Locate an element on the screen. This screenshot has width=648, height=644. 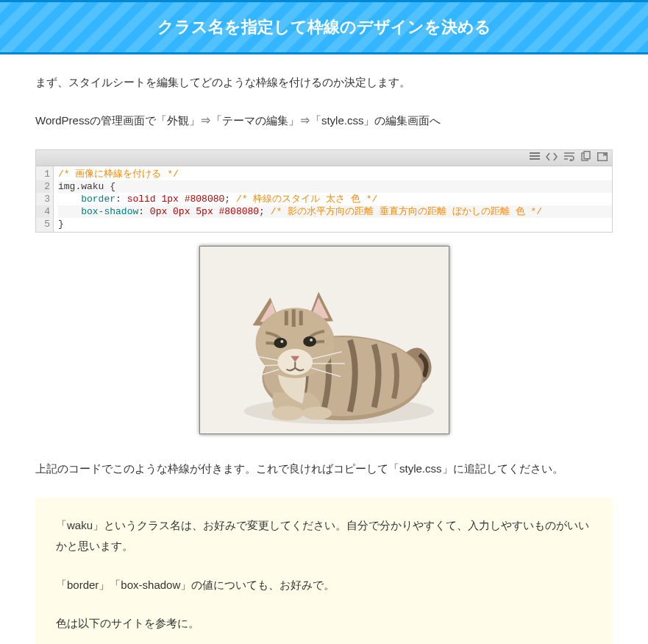
menu-icon is located at coordinates (535, 158).